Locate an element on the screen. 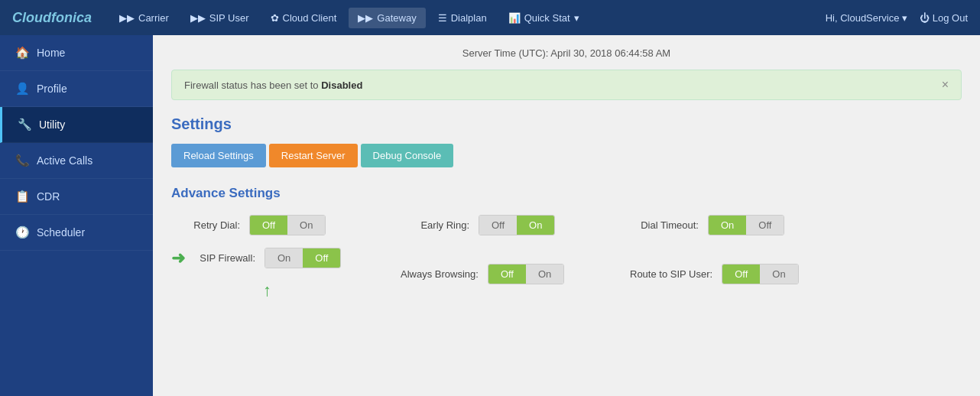 The image size is (980, 396). nav-cloud-client: ✿ Cloud Client is located at coordinates (304, 18).